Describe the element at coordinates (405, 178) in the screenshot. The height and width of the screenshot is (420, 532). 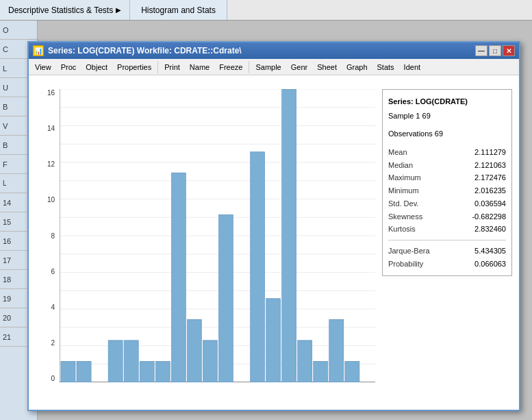
I see `stats-maximum-label: Maximum` at that location.